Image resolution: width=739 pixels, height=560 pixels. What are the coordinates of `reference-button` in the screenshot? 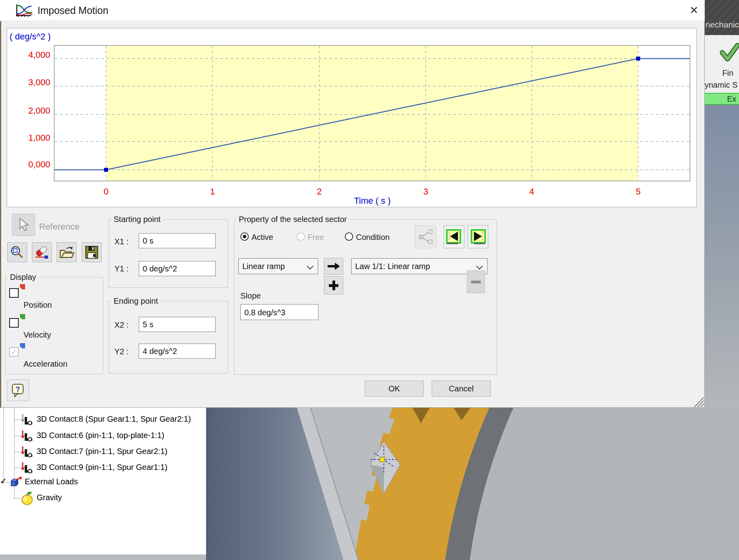 It's located at (24, 225).